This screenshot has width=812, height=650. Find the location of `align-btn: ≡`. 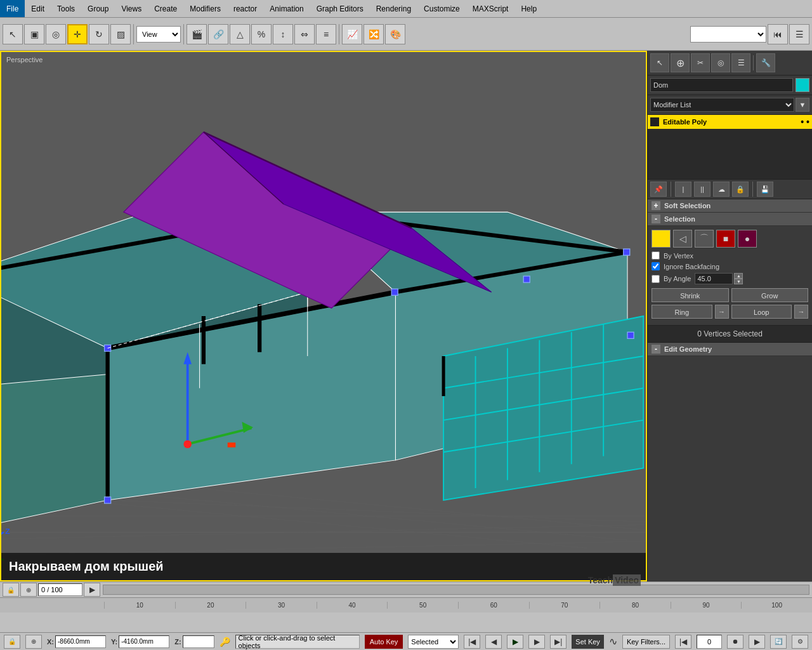

align-btn: ≡ is located at coordinates (326, 34).